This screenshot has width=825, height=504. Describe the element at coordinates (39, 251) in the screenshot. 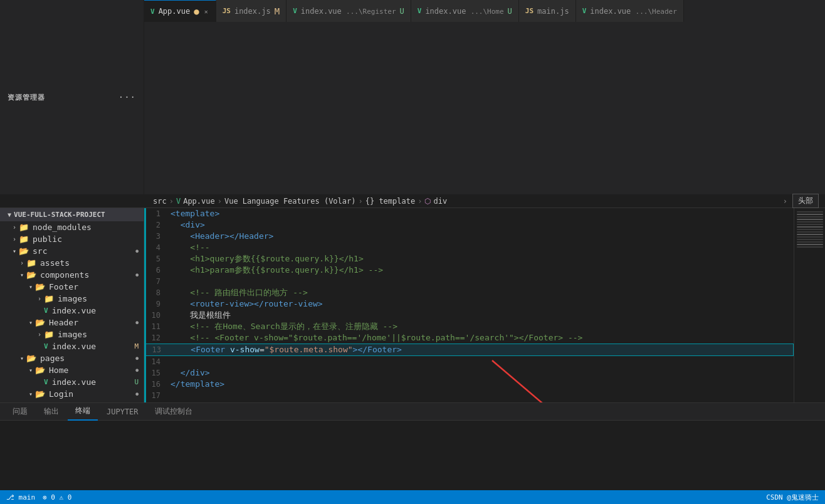

I see `sidebar-label: src` at that location.